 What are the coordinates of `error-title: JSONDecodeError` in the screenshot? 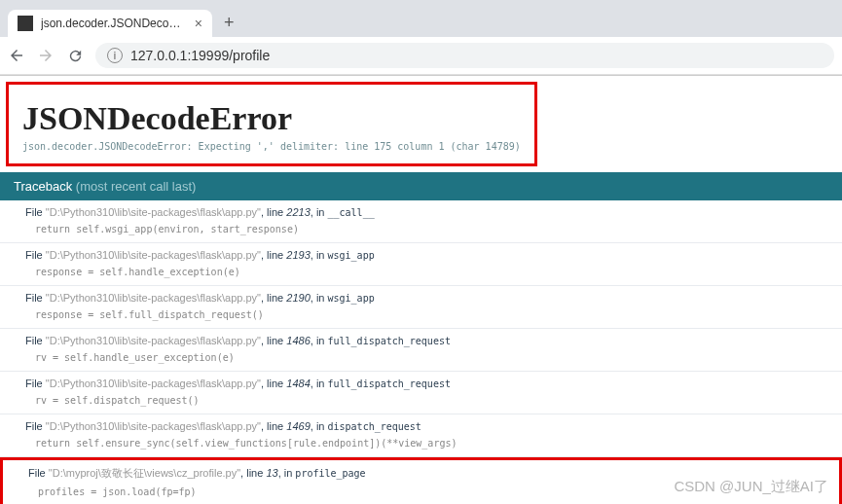 It's located at (272, 119).